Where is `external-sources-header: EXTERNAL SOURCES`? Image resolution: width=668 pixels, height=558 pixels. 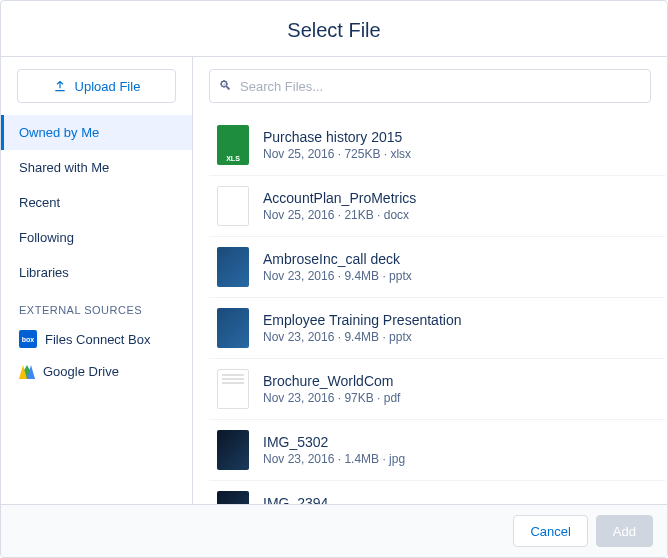 external-sources-header: EXTERNAL SOURCES is located at coordinates (96, 306).